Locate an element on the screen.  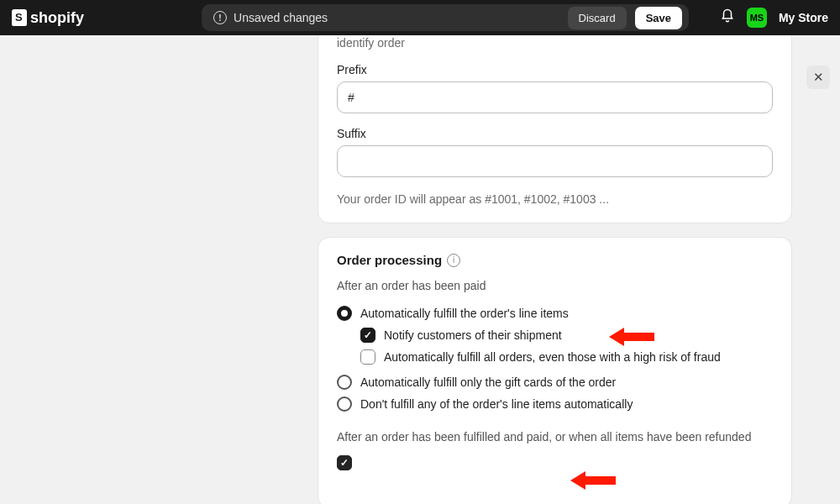
shopify-logo: shopify is located at coordinates (48, 18).